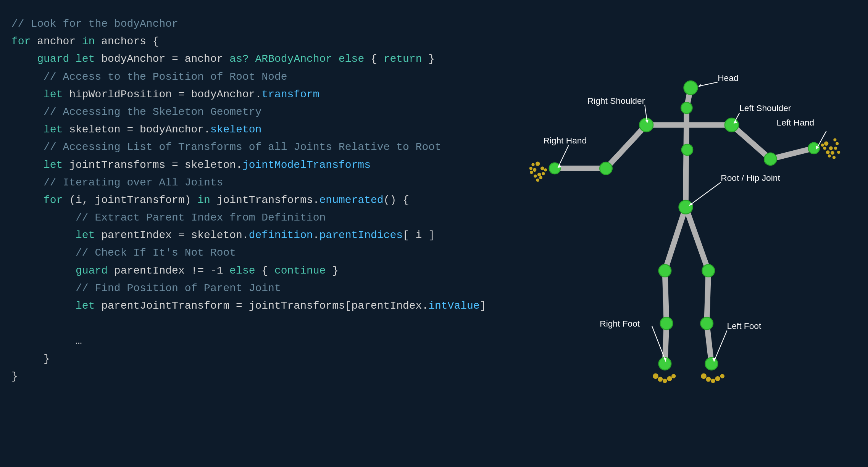 This screenshot has height=467, width=868. I want to click on code-line: let parentJointTransform = jointTransfor…, so click(249, 306).